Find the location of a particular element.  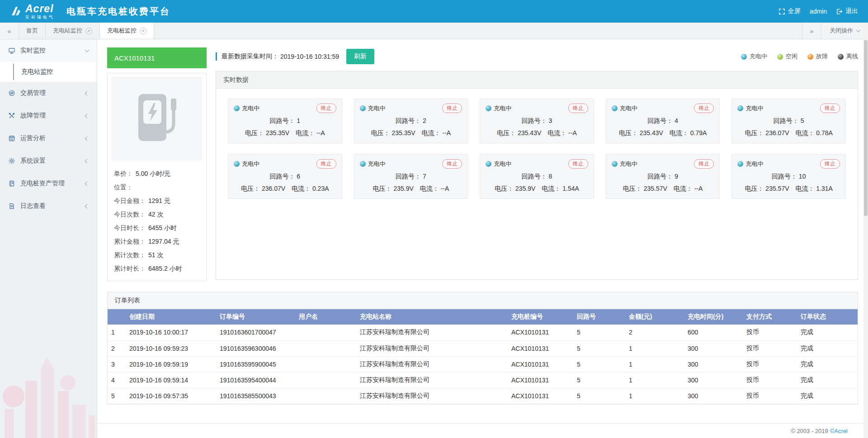

logout-button: 退出 is located at coordinates (847, 11).